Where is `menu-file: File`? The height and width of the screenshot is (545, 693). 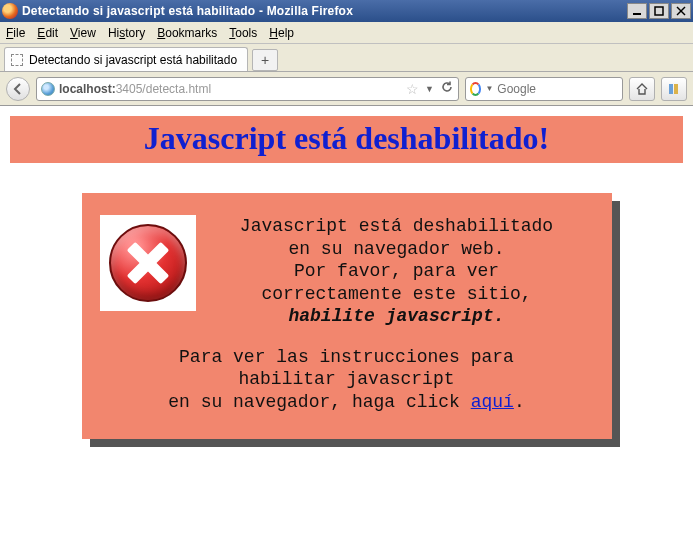
menu-file: File is located at coordinates (16, 33).